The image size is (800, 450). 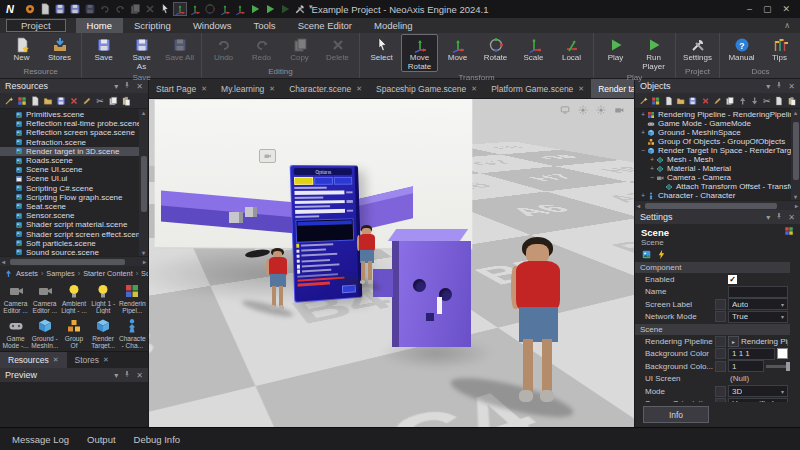 I want to click on gear-orange-icon, so click(x=30, y=9).